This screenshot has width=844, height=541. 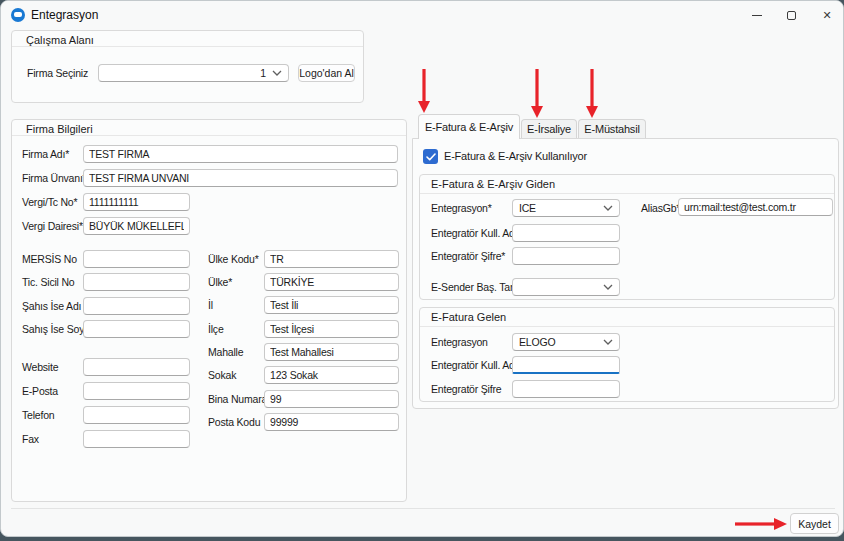 What do you see at coordinates (234, 259) in the screenshot?
I see `ulke-kodu-label: Ülke Kodu*` at bounding box center [234, 259].